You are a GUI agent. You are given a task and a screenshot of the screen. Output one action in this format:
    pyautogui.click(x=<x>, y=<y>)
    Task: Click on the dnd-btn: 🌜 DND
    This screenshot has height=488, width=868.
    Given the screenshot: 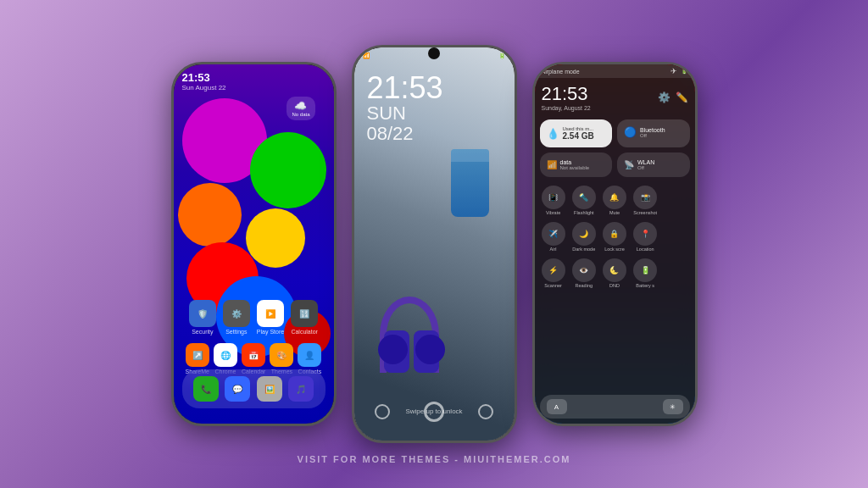 What is the action you would take?
    pyautogui.click(x=615, y=273)
    